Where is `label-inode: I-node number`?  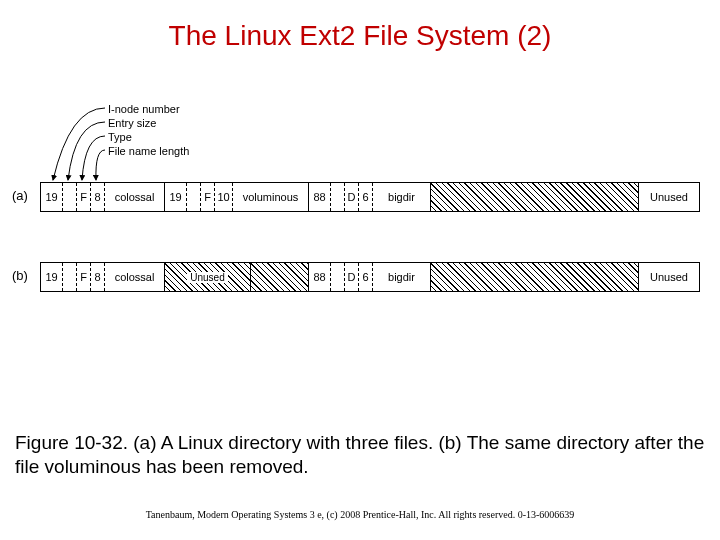
label-inode: I-node number is located at coordinates (148, 109).